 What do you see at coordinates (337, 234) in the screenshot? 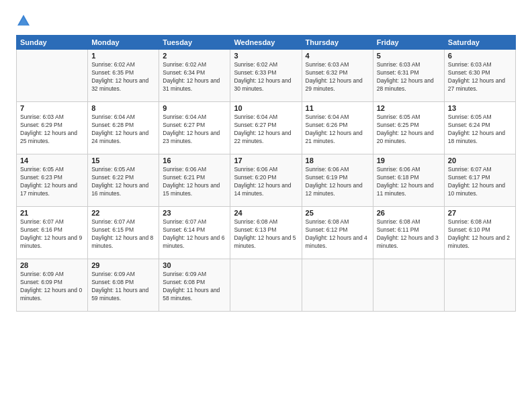
I see `day-info: Sunrise: 6:08 AMSunset: 6:12 PMDaylight:…` at bounding box center [337, 234].